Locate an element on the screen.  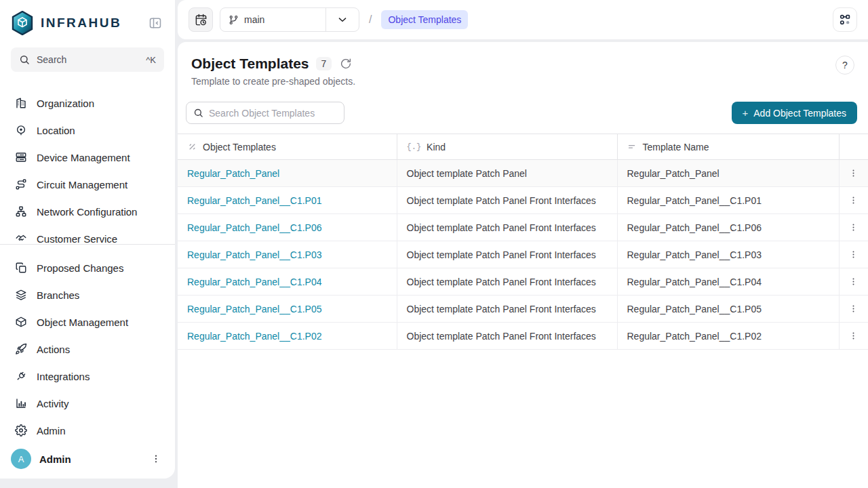
object-search is located at coordinates (265, 113).